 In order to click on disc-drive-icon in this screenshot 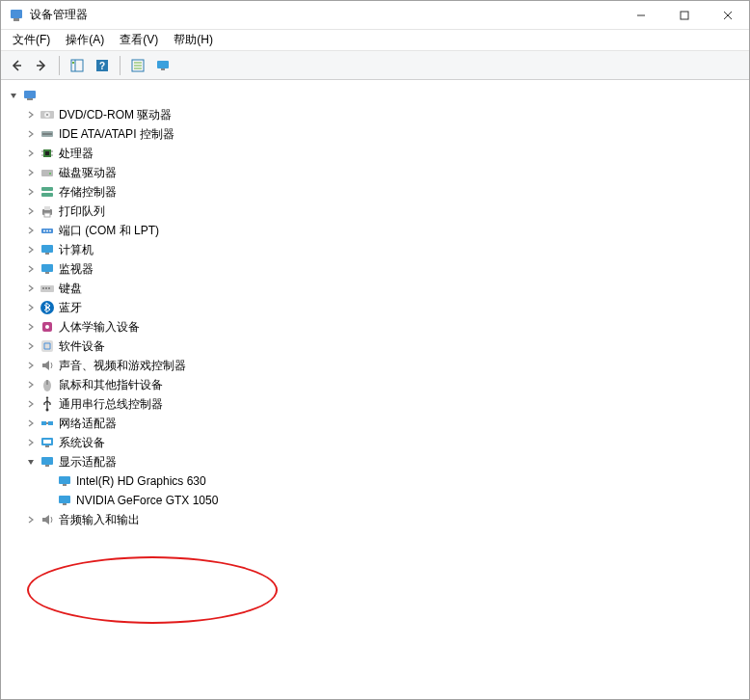, I will do `click(47, 115)`.